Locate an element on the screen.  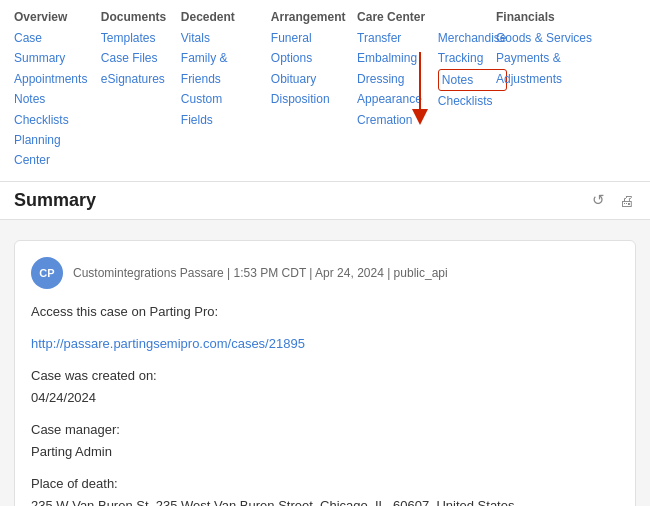
note-line-death-label: Place of death:235 W Van Buren St, 235 W… is located at coordinates (325, 490).